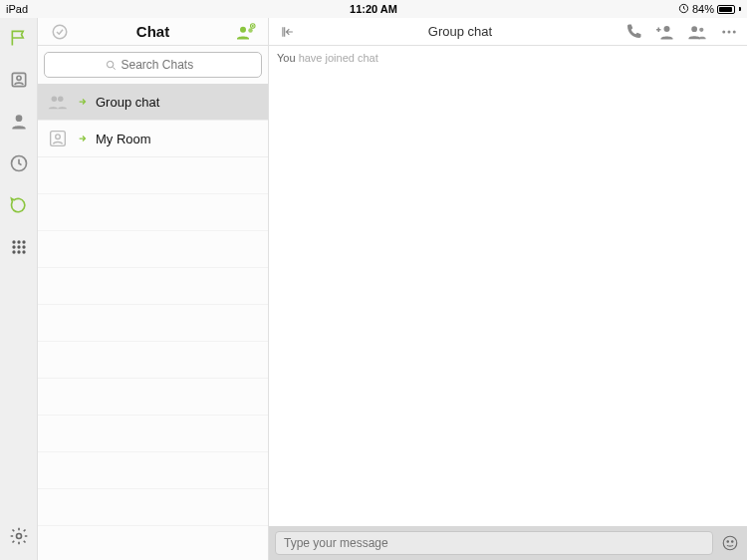 This screenshot has height=560, width=747. Describe the element at coordinates (19, 38) in the screenshot. I see `flag-icon` at that location.